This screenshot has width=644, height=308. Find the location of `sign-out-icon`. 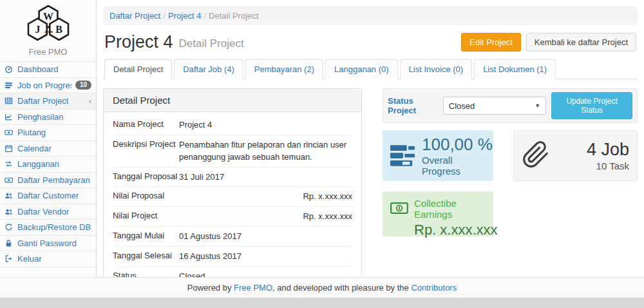

sign-out-icon is located at coordinates (9, 259).